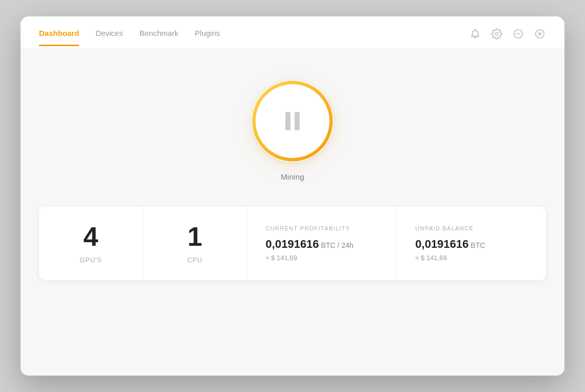 The width and height of the screenshot is (585, 392). Describe the element at coordinates (207, 37) in the screenshot. I see `nav-item-plugins: Plugins` at that location.